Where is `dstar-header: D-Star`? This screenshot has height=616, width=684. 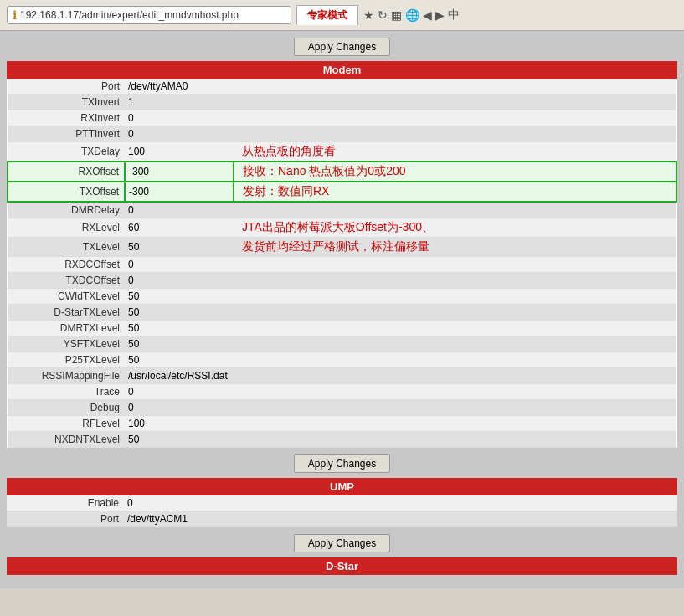 dstar-header: D-Star is located at coordinates (342, 566).